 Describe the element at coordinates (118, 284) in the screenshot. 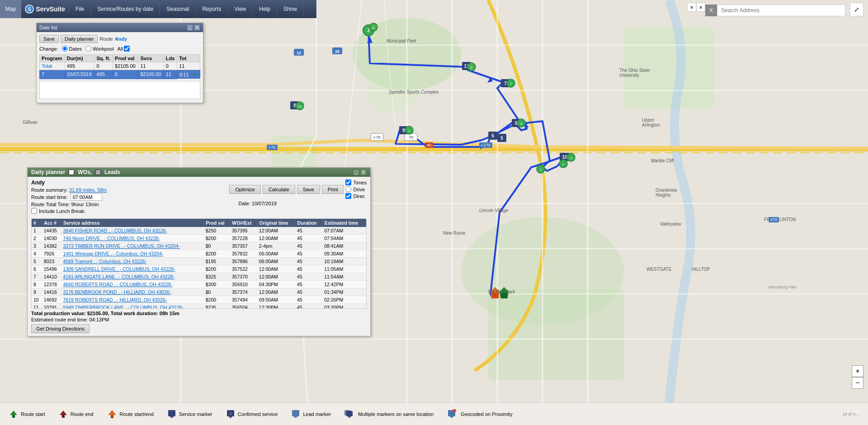

I see `dp-addr-link: 4660 ROBERTS ROAD , - COLUMBUS, OH 43228…` at that location.